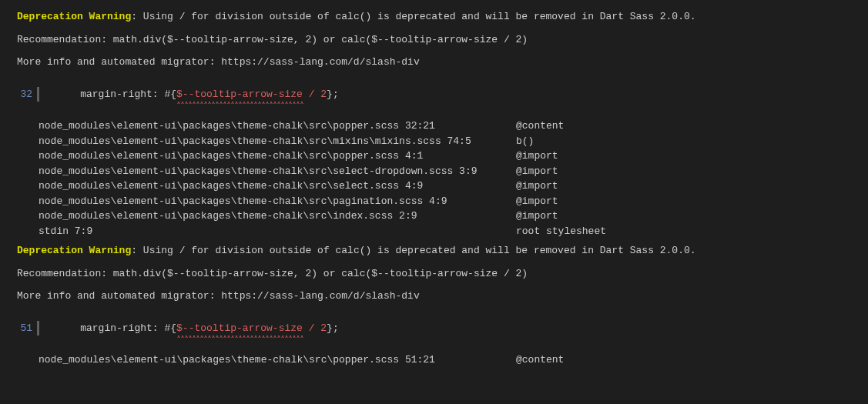 Image resolution: width=868 pixels, height=404 pixels. What do you see at coordinates (27, 95) in the screenshot?
I see `line-number: 32` at bounding box center [27, 95].